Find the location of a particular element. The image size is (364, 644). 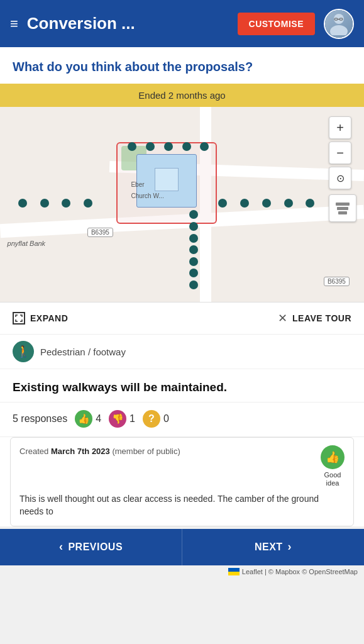

layers-button is located at coordinates (343, 208).